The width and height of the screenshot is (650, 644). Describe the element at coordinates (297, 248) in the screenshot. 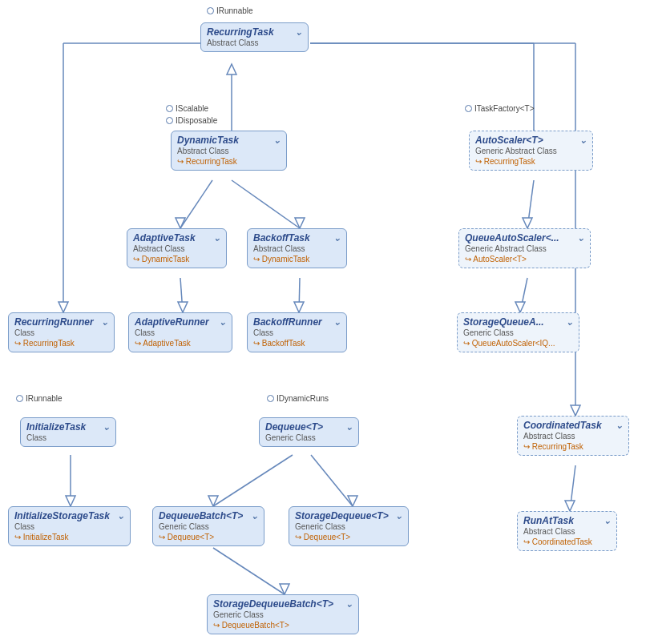

I see `node-backofftask: BackoffTask ⌄ Abstract Class DynamicTask` at that location.